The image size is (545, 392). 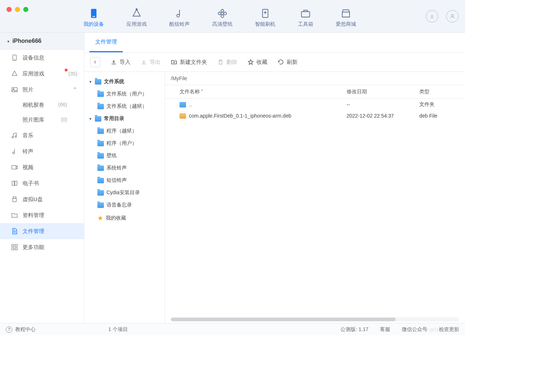 I want to click on tree-item: Cydia安装目录, so click(x=124, y=193).